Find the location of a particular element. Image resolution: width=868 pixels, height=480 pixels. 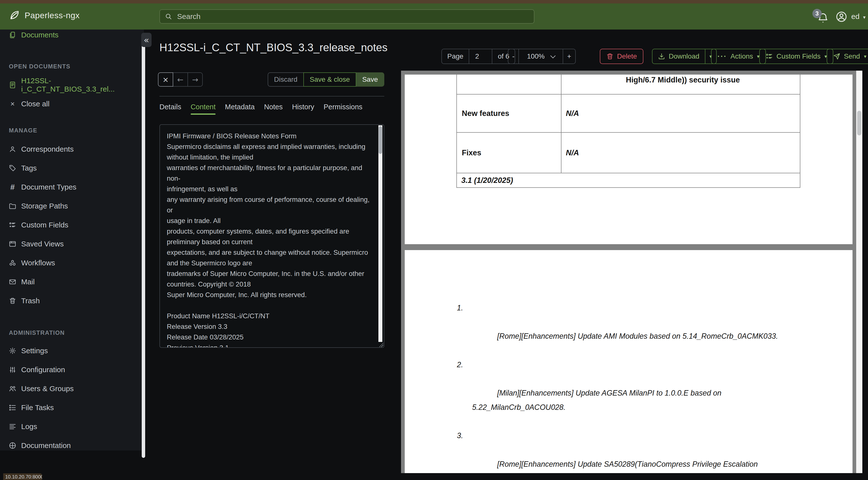

download-button: Download is located at coordinates (679, 57).